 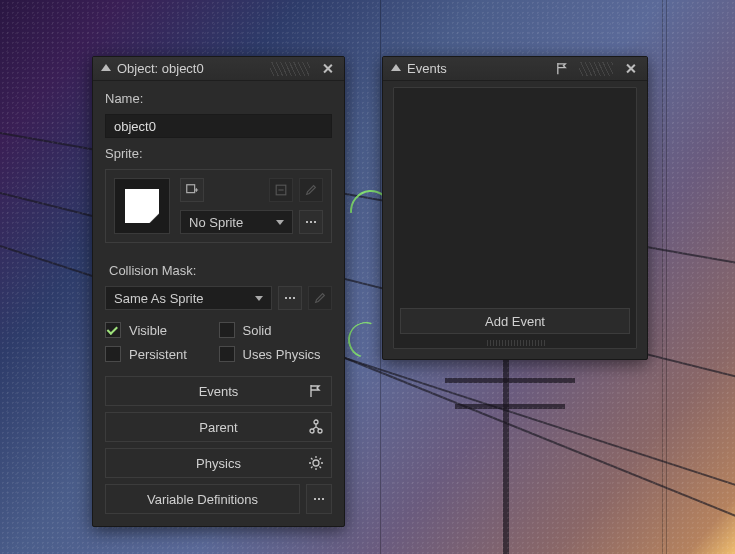 I want to click on persistent-checkbox: Persistent, so click(x=162, y=354).